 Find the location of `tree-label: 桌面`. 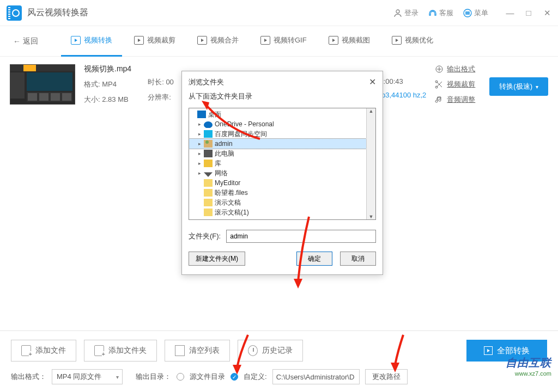

tree-label: 桌面 is located at coordinates (215, 114).